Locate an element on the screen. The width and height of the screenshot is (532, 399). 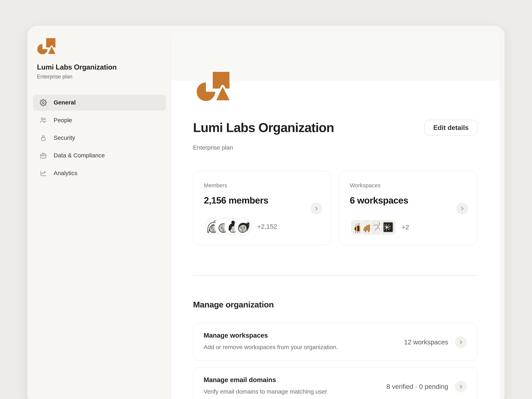
sidebar-item-people: People is located at coordinates (100, 120).